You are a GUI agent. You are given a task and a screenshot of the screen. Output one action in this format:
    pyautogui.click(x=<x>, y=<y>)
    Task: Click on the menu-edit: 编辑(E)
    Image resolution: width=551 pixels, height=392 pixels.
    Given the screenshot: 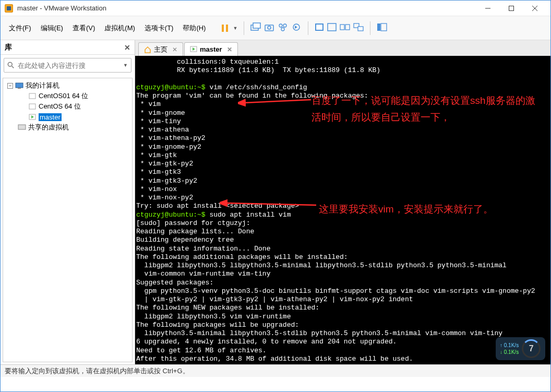 What is the action you would take?
    pyautogui.click(x=52, y=28)
    